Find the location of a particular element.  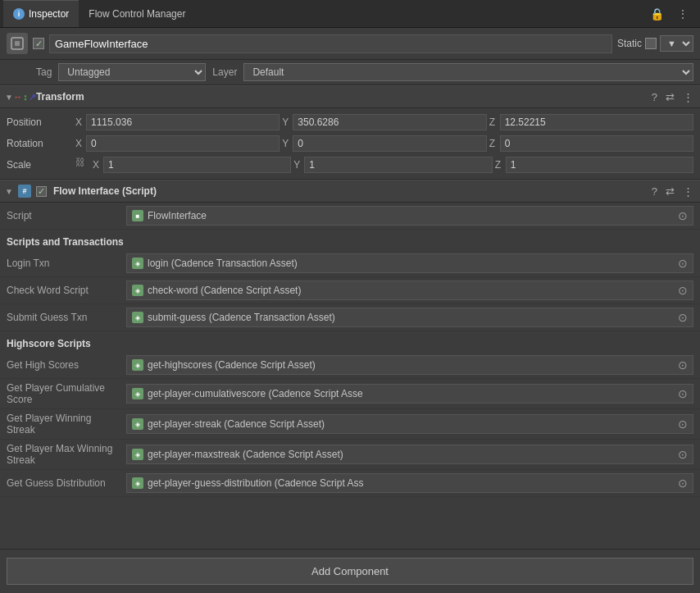

check-word-row: Check Word Script ◈ check-word (Cadence … is located at coordinates (350, 290).